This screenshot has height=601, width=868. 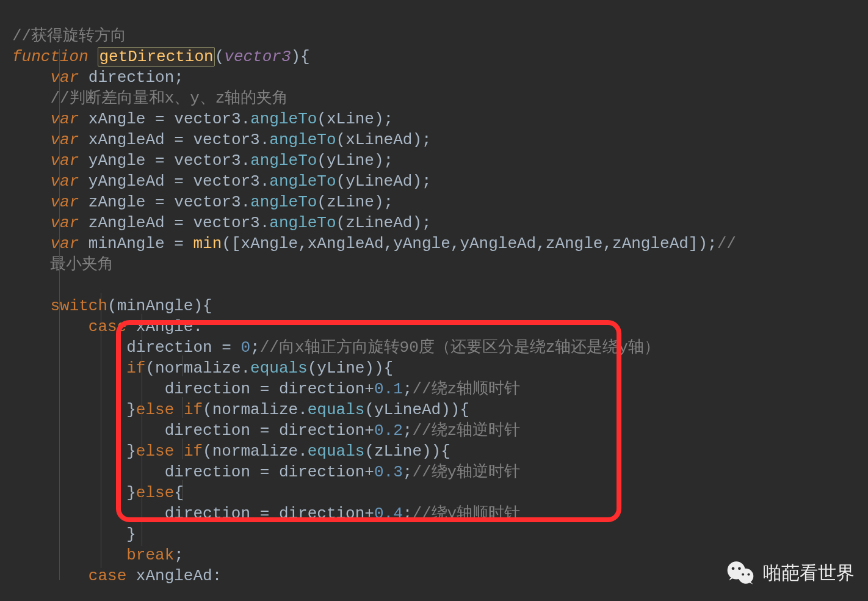 I want to click on comment-line: //判断差向量和x、y、z轴的夹角, so click(x=169, y=98).